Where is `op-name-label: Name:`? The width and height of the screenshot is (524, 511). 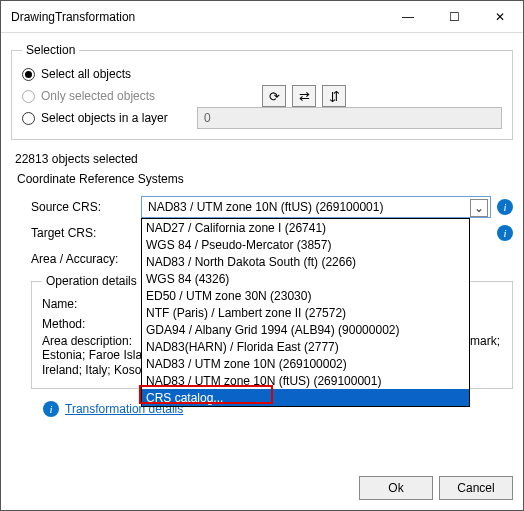
op-name-label: Name: is located at coordinates (97, 304).